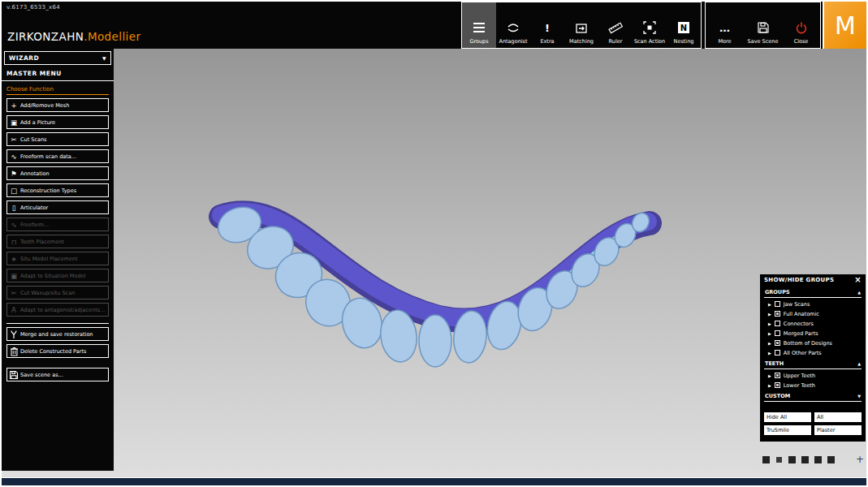  Describe the element at coordinates (34, 208) in the screenshot. I see `sidebar-button-label: Articulator` at that location.